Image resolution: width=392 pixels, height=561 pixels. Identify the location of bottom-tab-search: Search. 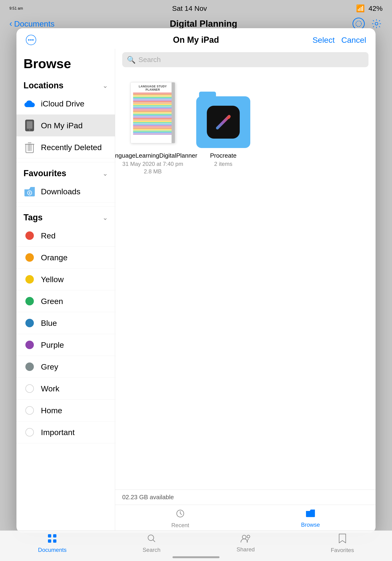
(152, 543).